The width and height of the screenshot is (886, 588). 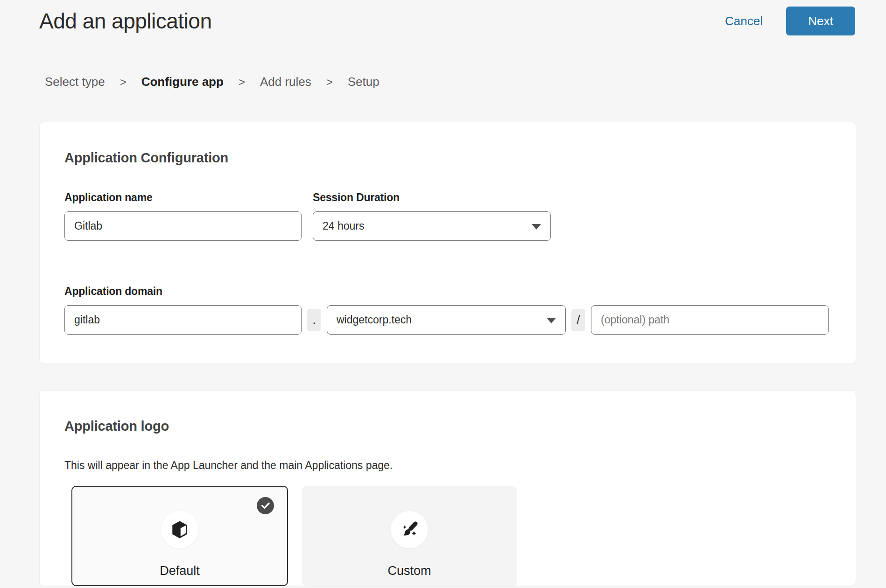 I want to click on subdomain-input, so click(x=183, y=320).